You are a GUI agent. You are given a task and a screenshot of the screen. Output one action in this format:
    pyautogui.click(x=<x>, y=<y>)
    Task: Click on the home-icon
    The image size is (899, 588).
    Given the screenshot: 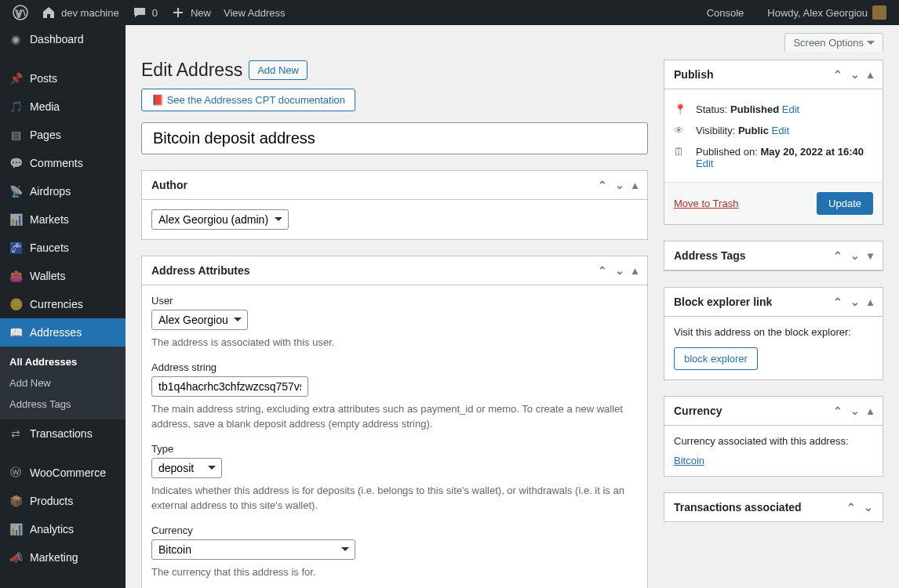 What is the action you would take?
    pyautogui.click(x=49, y=13)
    